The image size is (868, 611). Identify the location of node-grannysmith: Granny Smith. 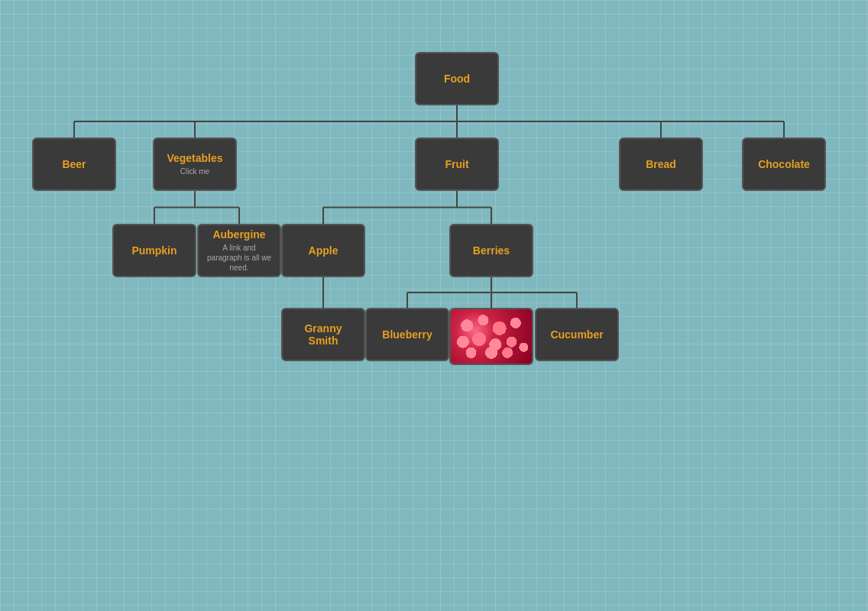
(323, 335).